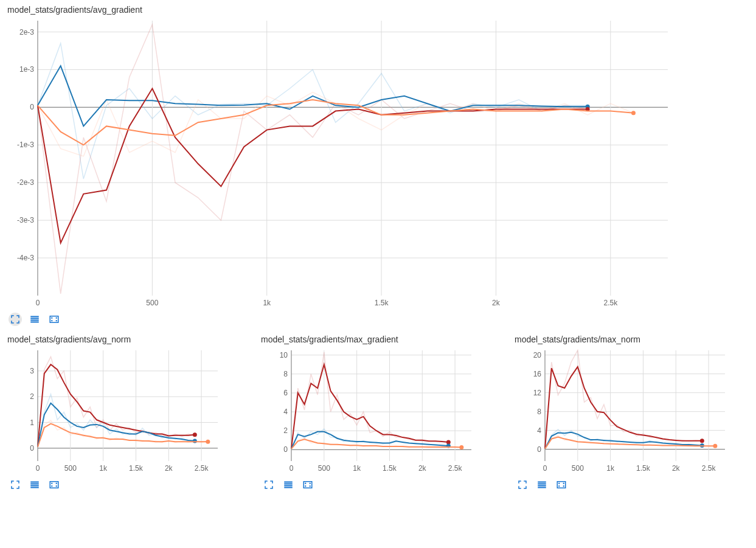 This screenshot has width=756, height=548. What do you see at coordinates (27, 32) in the screenshot?
I see `y-tick-label: 2e-3` at bounding box center [27, 32].